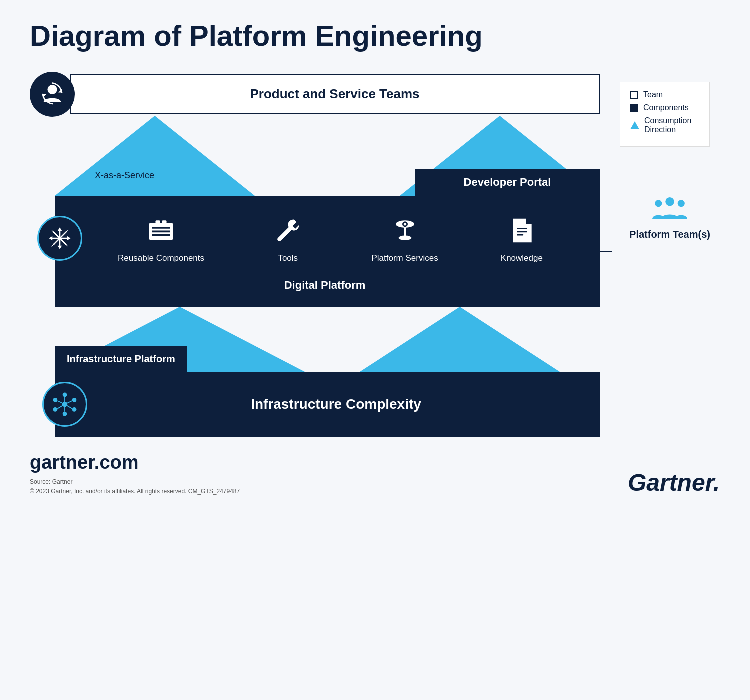 The width and height of the screenshot is (750, 700). What do you see at coordinates (121, 359) in the screenshot?
I see `infra-platform-box: Infrastructure Platform` at bounding box center [121, 359].